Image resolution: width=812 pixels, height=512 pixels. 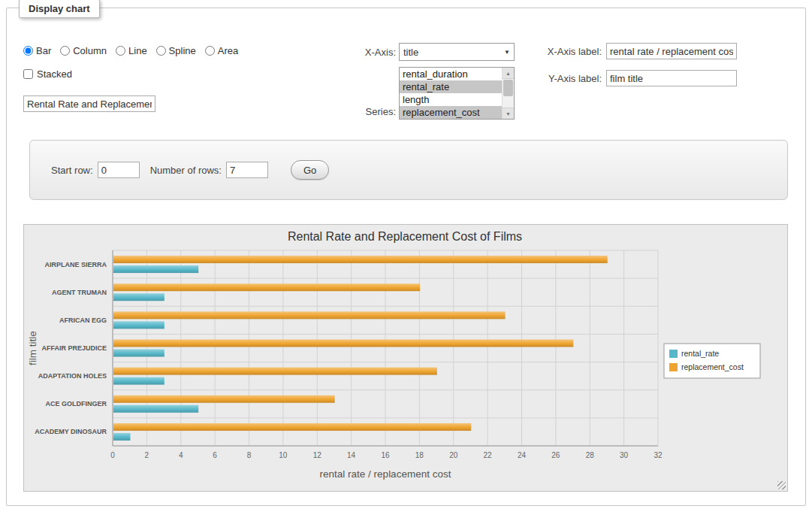 What do you see at coordinates (352, 456) in the screenshot?
I see `x-tick-label: 14` at bounding box center [352, 456].